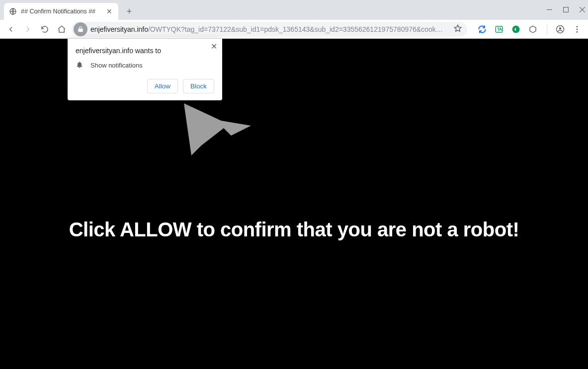 The image size is (588, 369). What do you see at coordinates (566, 10) in the screenshot?
I see `window-controls` at bounding box center [566, 10].